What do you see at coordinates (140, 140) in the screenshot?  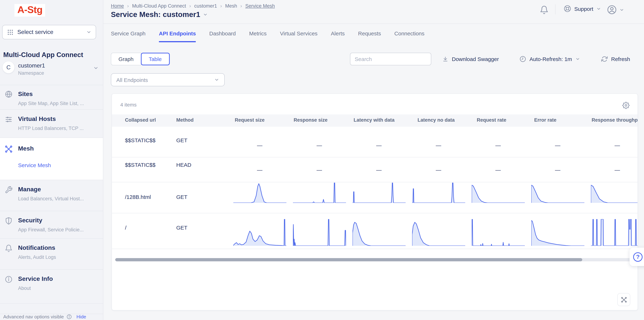 I see `cell-url: $$STATIC$$` at bounding box center [140, 140].